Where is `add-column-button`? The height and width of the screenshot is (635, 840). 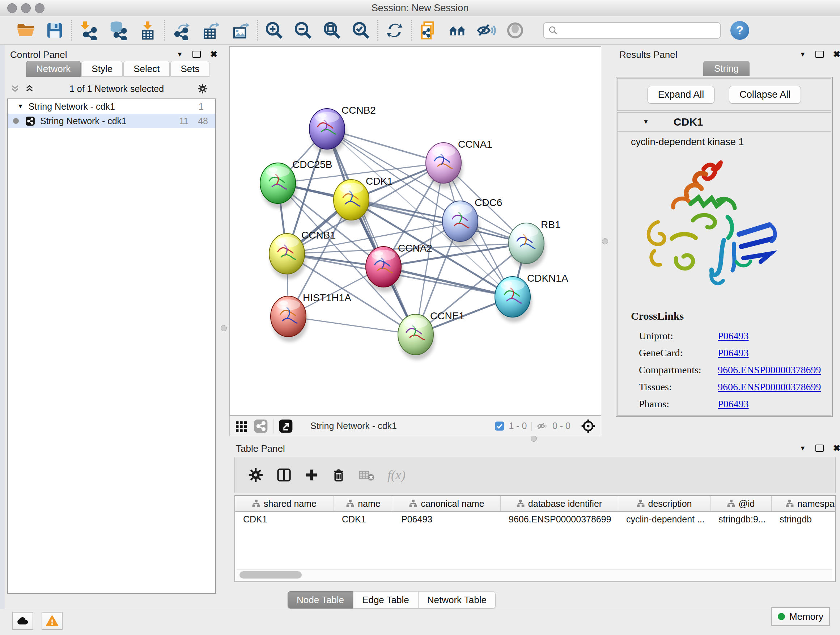 add-column-button is located at coordinates (311, 475).